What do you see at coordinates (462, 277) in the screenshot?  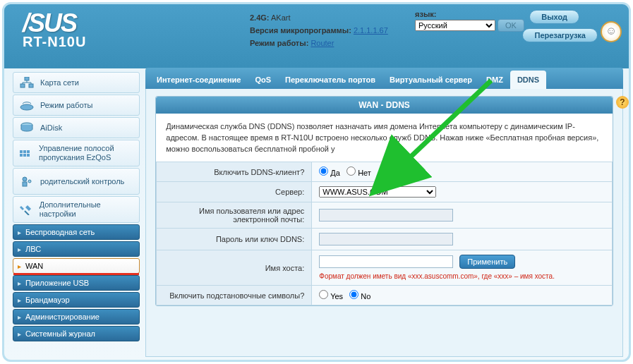 I see `hostname-hint: Формат должен иметь вид «xxx.asuscomm.co…` at bounding box center [462, 277].